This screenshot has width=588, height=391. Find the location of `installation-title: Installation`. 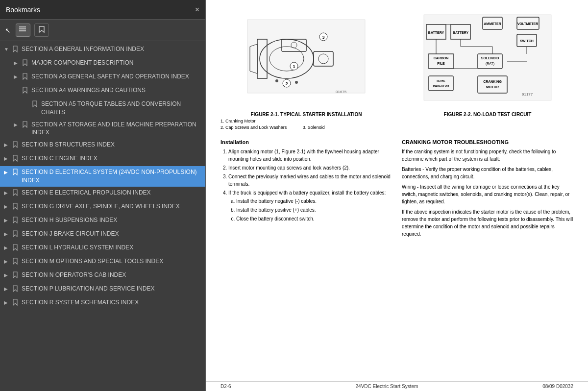

installation-title: Installation is located at coordinates (306, 142).